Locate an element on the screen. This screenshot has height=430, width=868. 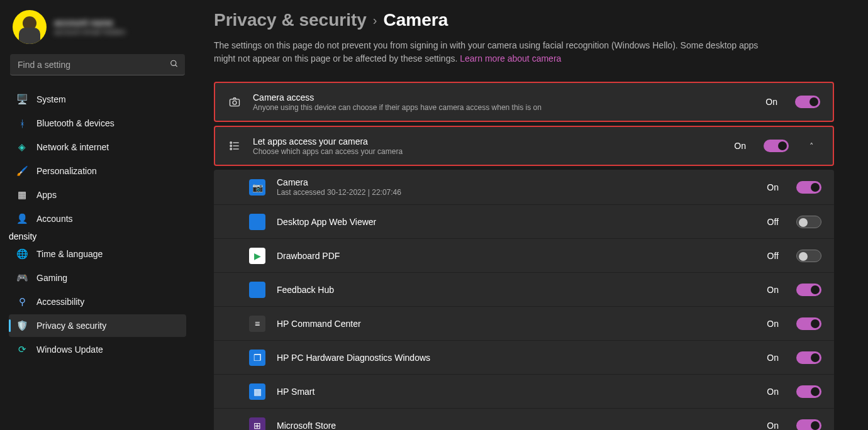
app-row: Desktop App Web ViewerOff is located at coordinates (524, 222).